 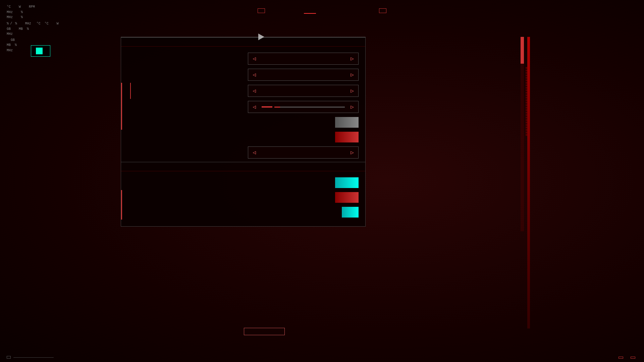 What do you see at coordinates (254, 75) in the screenshot?
I see `resolution-left-arrow: ◁` at bounding box center [254, 75].